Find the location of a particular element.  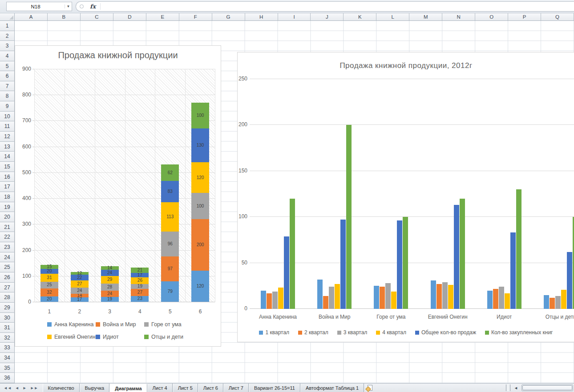

bar-Война и Мир-Общее кол-во продаж is located at coordinates (343, 264).